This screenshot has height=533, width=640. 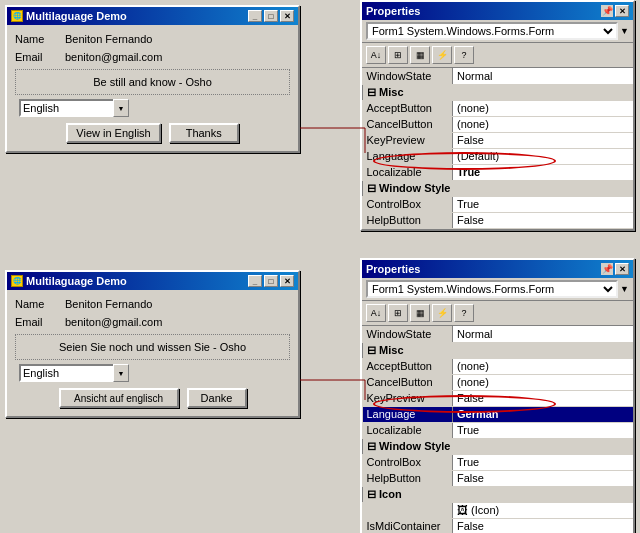 I want to click on top-props-row-helpbtn: HelpButton False, so click(x=498, y=220).